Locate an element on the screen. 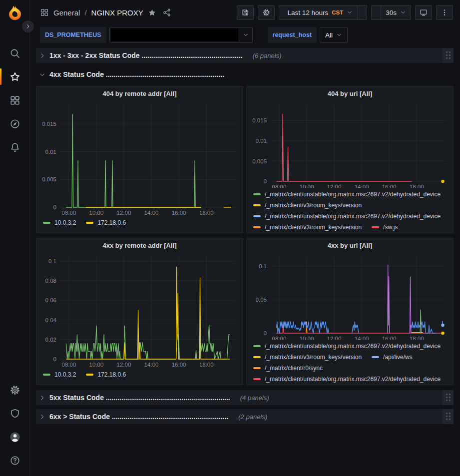 The height and width of the screenshot is (476, 460). sidebar-bottom-nav is located at coordinates (15, 427).